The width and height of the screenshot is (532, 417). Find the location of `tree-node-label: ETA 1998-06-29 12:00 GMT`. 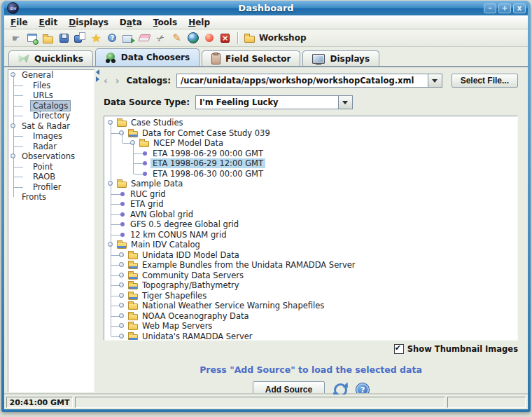

tree-node-label: ETA 1998-06-29 12:00 GMT is located at coordinates (208, 163).